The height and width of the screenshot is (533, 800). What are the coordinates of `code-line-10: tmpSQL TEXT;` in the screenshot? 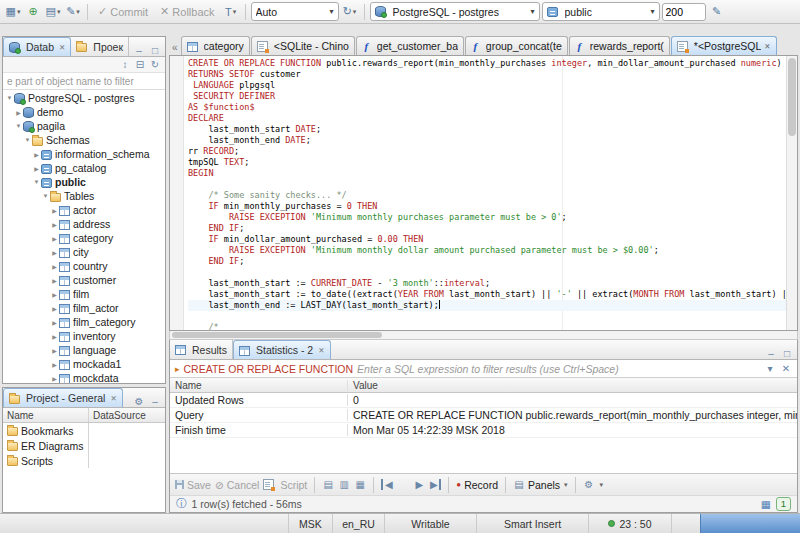 It's located at (487, 162).